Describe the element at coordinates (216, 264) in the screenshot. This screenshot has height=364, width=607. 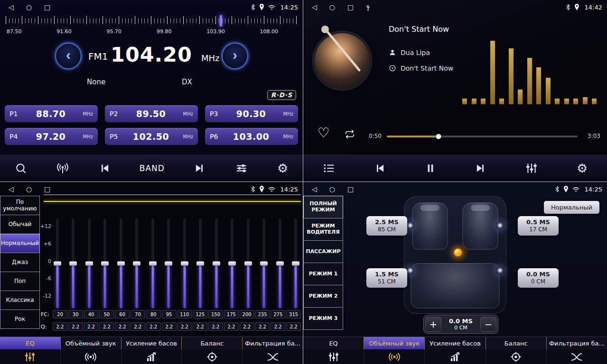
I see `eq-band-slider-150hz` at that location.